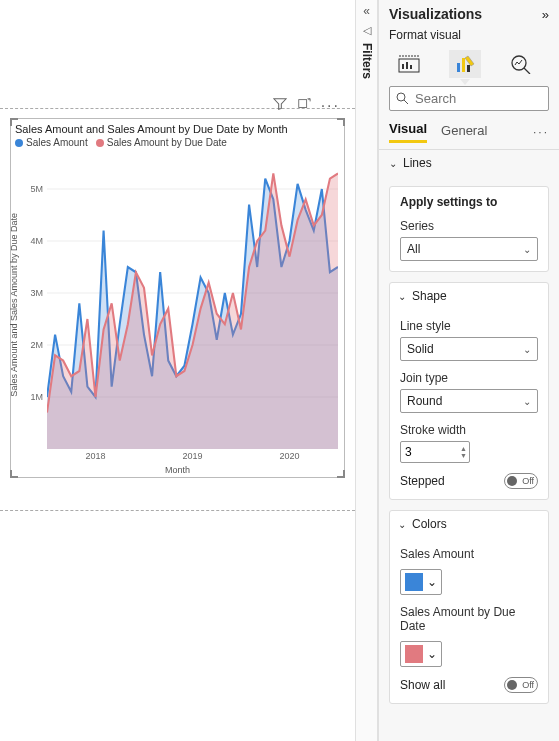 This screenshot has width=559, height=741. I want to click on pane-title: Visualizations, so click(436, 14).